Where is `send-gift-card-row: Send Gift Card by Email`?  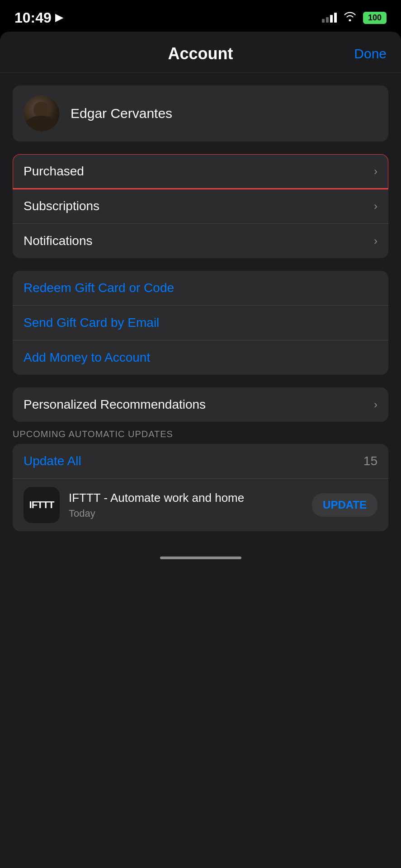 send-gift-card-row: Send Gift Card by Email is located at coordinates (201, 323).